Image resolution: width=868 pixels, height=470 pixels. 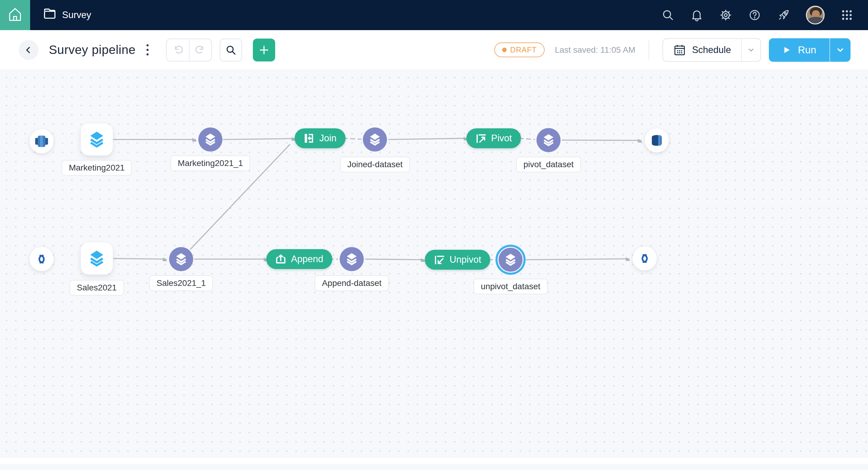 What do you see at coordinates (41, 259) in the screenshot?
I see `link-rings-icon` at bounding box center [41, 259].